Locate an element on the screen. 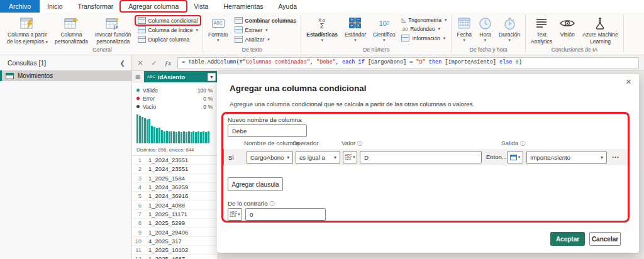 This screenshot has width=644, height=259. cancel-formula-icon: ✕ is located at coordinates (140, 63).